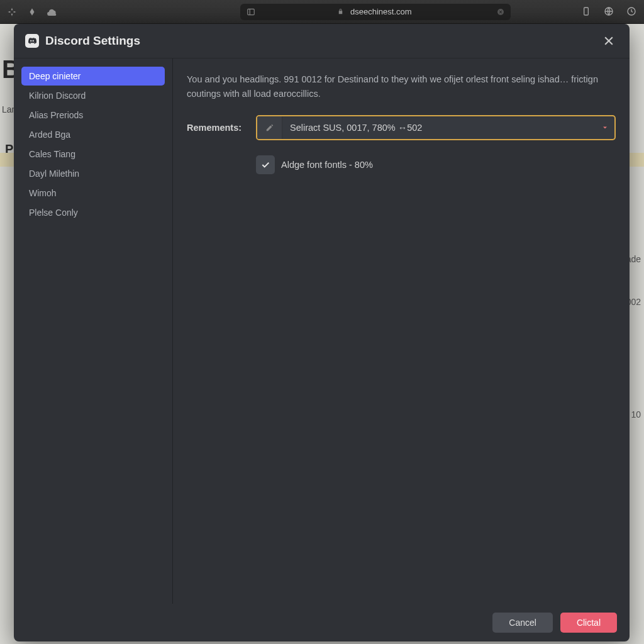 The width and height of the screenshot is (644, 644). I want to click on pencil-icon, so click(270, 128).